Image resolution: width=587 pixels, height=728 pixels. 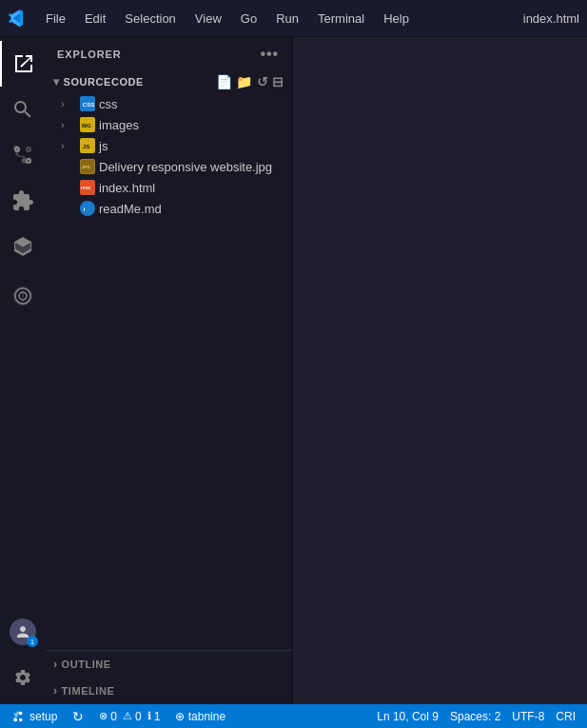 What do you see at coordinates (88, 167) in the screenshot?
I see `file-jpg-icon: JPG` at bounding box center [88, 167].